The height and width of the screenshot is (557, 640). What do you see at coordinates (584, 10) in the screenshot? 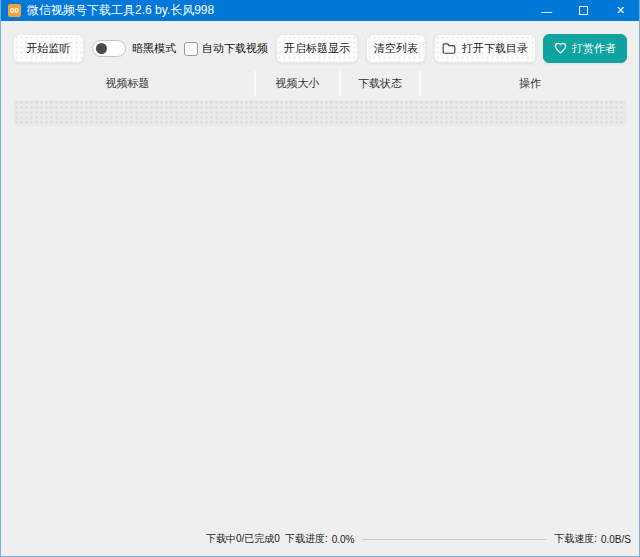
I see `window-controls: — ✕` at bounding box center [584, 10].